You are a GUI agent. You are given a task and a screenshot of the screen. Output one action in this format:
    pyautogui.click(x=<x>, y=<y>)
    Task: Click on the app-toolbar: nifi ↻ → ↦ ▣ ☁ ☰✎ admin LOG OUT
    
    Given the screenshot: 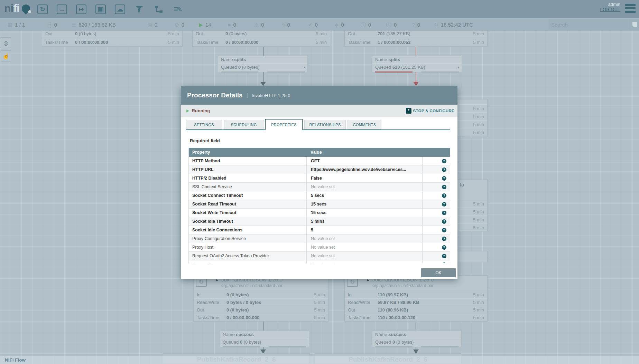 What is the action you would take?
    pyautogui.click(x=320, y=9)
    